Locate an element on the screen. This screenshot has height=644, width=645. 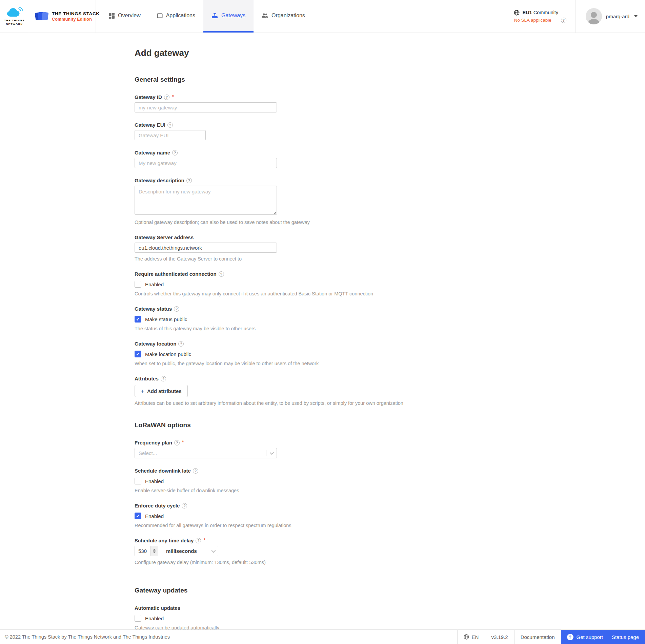
stack-wordmark: THE THINGS STACK Community Edition is located at coordinates (76, 16).